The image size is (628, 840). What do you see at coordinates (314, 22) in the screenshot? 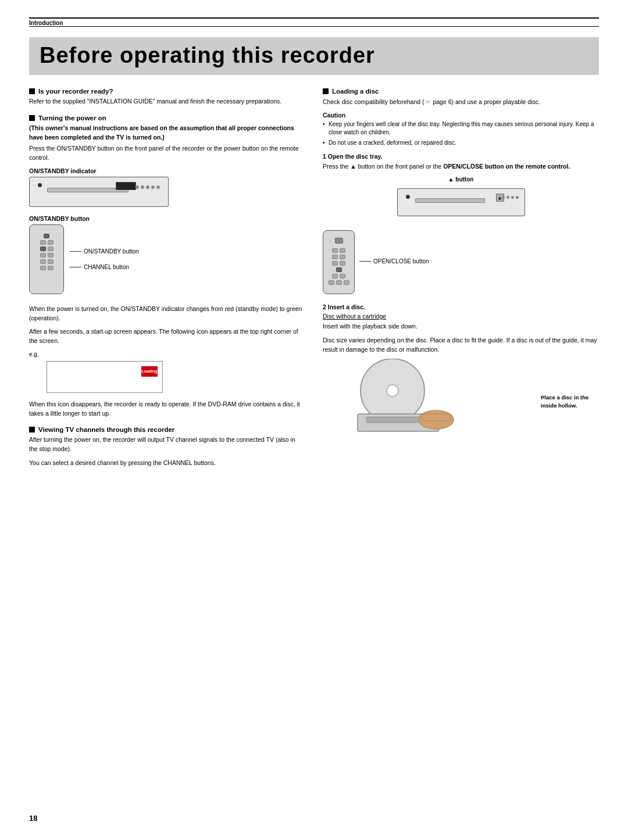
I see `header-bar: Introduction` at bounding box center [314, 22].